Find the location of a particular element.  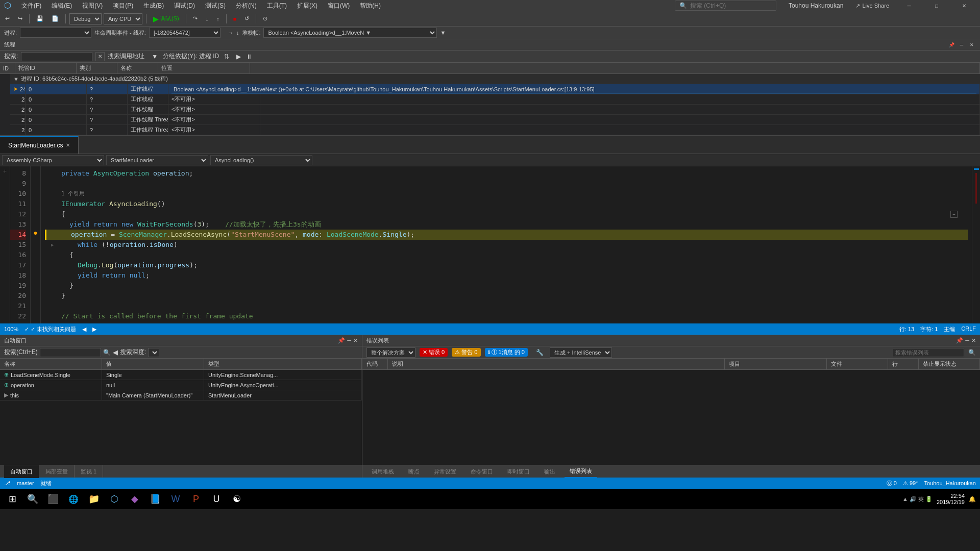

process-close-btn: ✕ is located at coordinates (972, 45).